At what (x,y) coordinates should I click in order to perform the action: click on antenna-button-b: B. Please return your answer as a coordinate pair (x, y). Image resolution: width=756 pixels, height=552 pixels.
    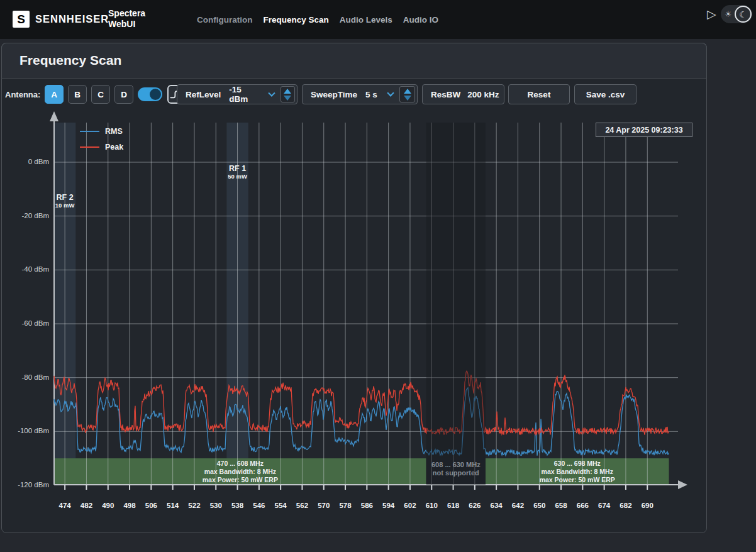
    Looking at the image, I should click on (77, 94).